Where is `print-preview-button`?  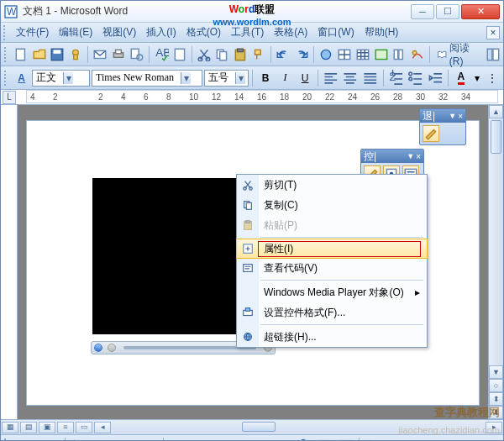 print-preview-button is located at coordinates (137, 55).